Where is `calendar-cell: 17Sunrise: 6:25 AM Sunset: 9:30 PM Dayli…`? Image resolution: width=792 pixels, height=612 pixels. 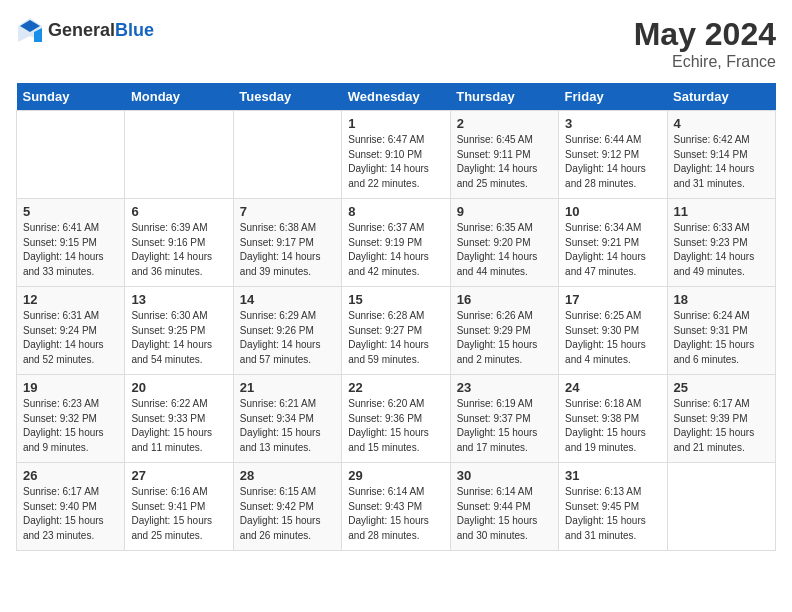 calendar-cell: 17Sunrise: 6:25 AM Sunset: 9:30 PM Dayli… is located at coordinates (613, 331).